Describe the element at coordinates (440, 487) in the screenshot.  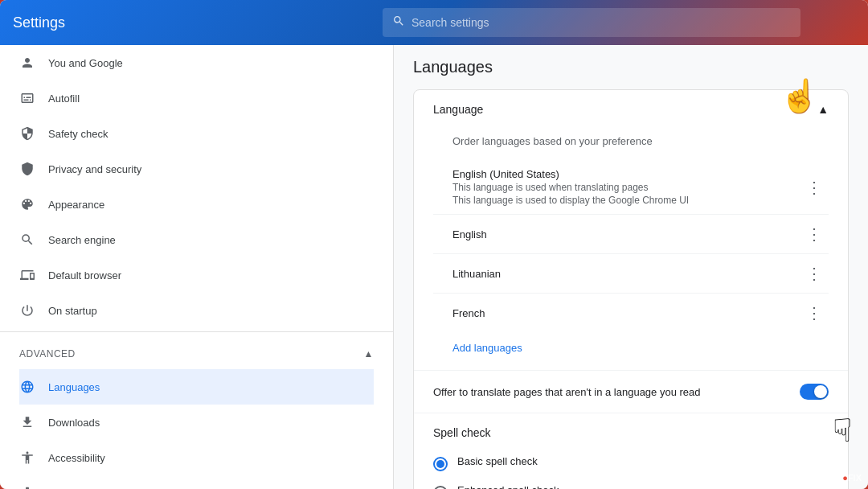
I see `enhanced-spell-check-radio` at that location.